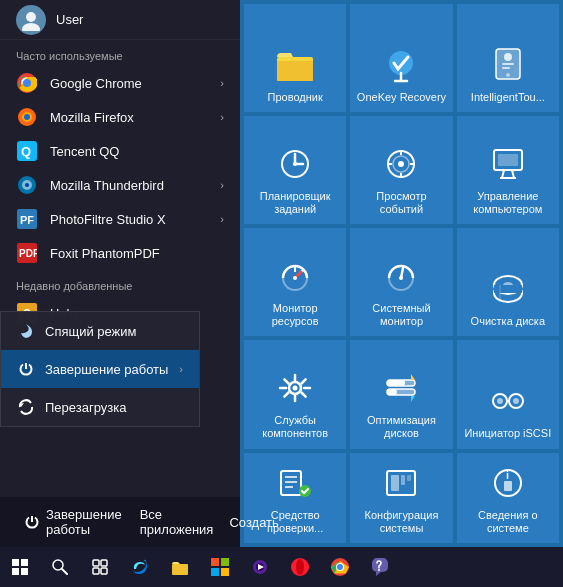  I want to click on tile-system-monitor: Системный монитор, so click(401, 282).